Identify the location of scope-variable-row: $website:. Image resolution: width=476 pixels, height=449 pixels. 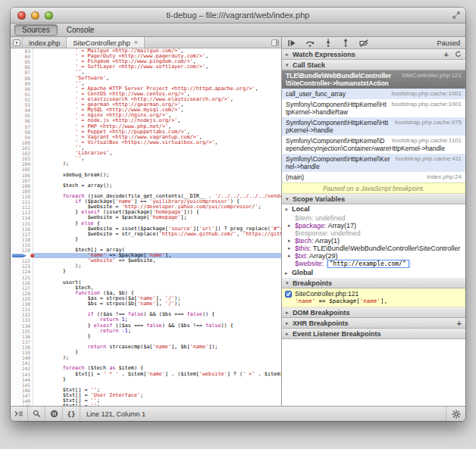
(374, 263).